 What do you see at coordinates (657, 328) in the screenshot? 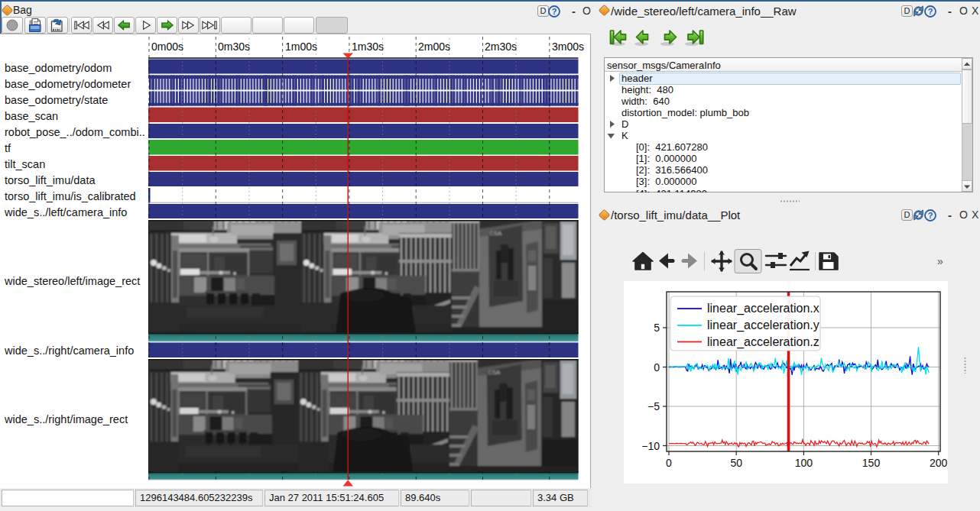
I see `svg-text: 5` at bounding box center [657, 328].